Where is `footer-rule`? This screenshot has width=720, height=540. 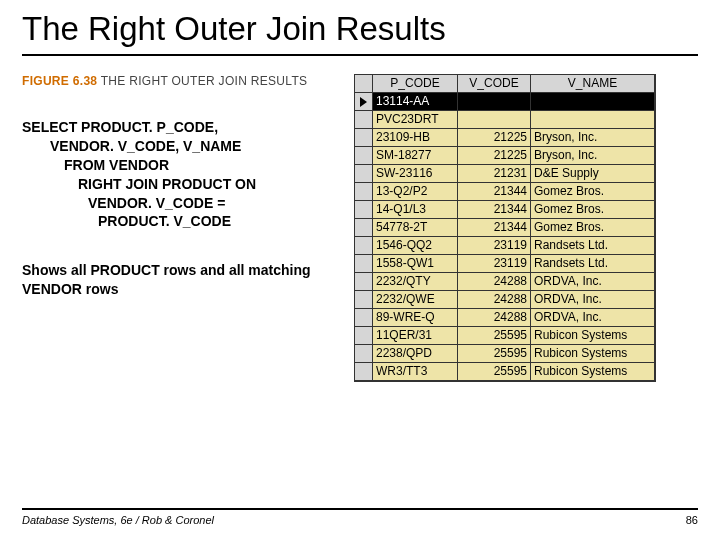 footer-rule is located at coordinates (360, 509).